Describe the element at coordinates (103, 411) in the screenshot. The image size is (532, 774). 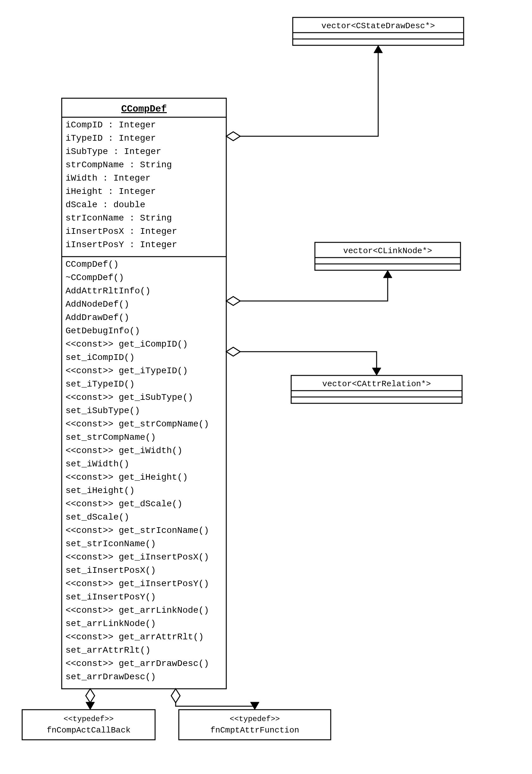
I see `class-ccompdef-op: set_iSubType()` at that location.